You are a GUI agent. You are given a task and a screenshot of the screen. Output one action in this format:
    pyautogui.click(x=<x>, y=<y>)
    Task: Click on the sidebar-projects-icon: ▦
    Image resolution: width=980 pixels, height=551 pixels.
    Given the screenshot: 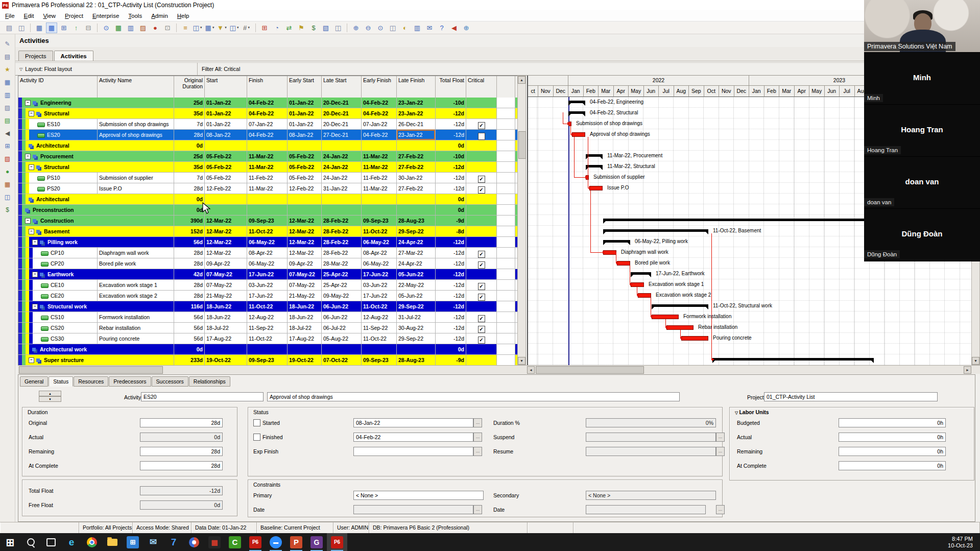 What is the action you would take?
    pyautogui.click(x=8, y=82)
    